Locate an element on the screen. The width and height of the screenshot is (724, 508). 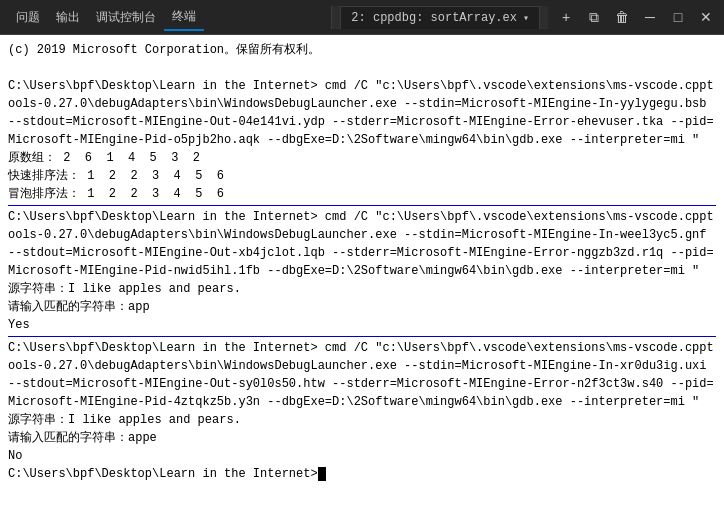
tab-area: 2: cppdbg: sortArray.ex ▾ is located at coordinates (440, 18).